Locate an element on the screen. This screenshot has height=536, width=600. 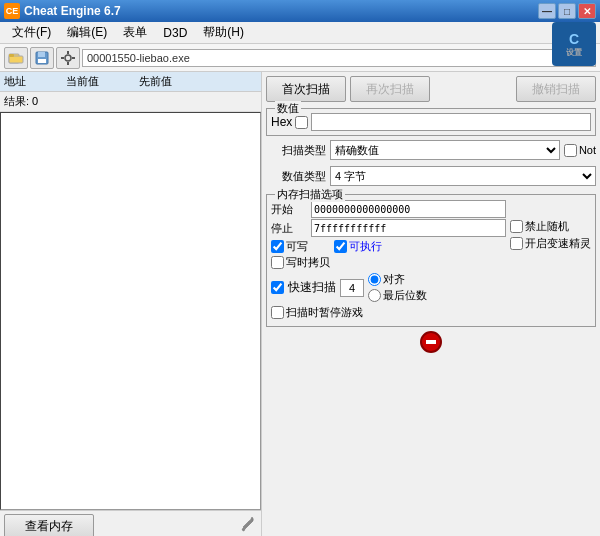
radio-group: 对齐 最后位数 is located at coordinates (398, 288).